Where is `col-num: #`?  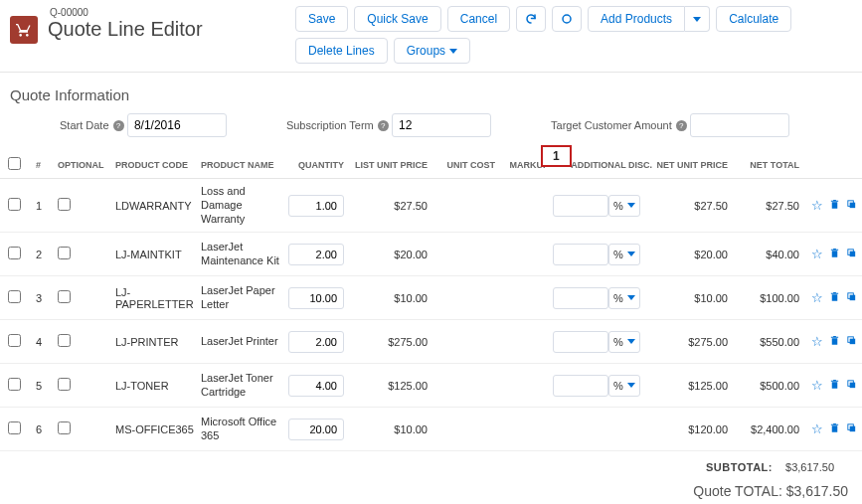 col-num: # is located at coordinates (45, 165).